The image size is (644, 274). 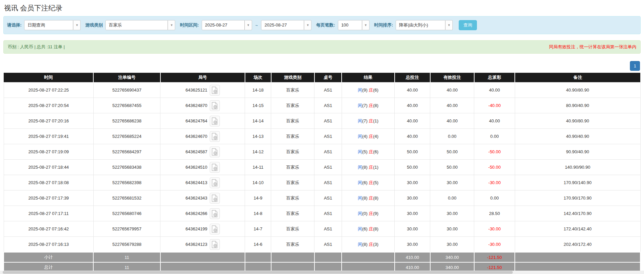 What do you see at coordinates (127, 245) in the screenshot?
I see `cell-bet-id: 522765679288` at bounding box center [127, 245].